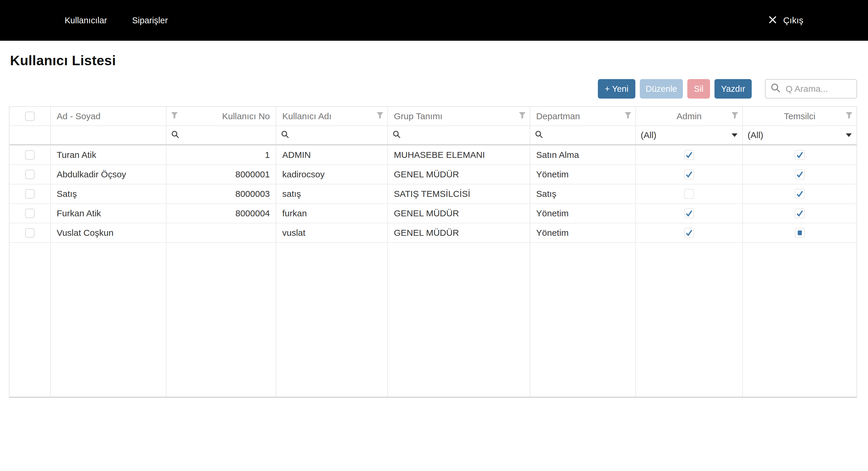 The height and width of the screenshot is (471, 868). Describe the element at coordinates (108, 233) in the screenshot. I see `cell-name: Vuslat Coşkun` at that location.